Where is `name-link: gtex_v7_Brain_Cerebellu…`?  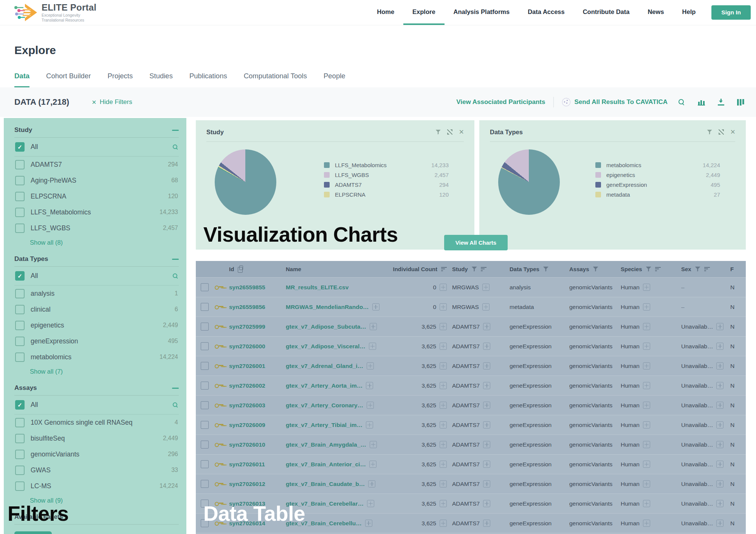 name-link: gtex_v7_Brain_Cerebellu… is located at coordinates (324, 523).